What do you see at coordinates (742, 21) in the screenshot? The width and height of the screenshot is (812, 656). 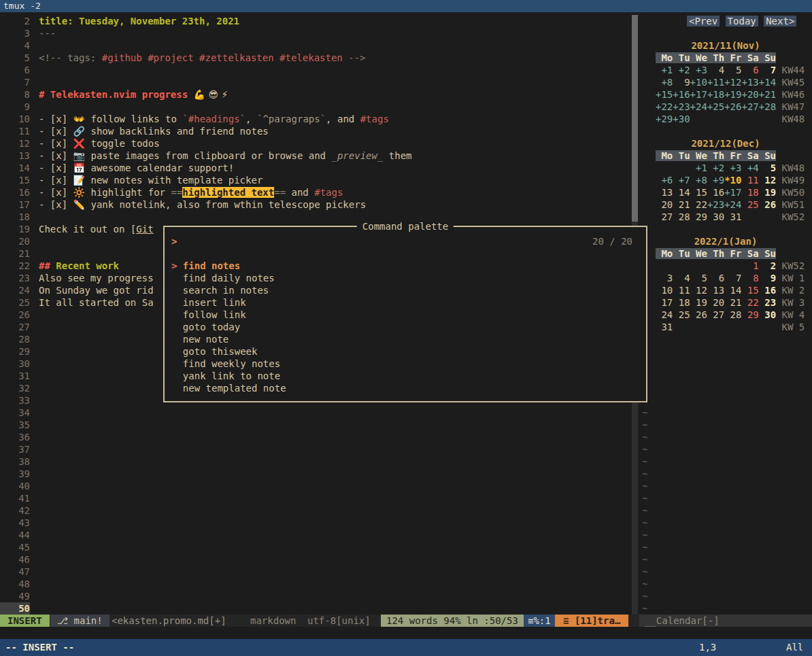 I see `today-button: Today` at bounding box center [742, 21].